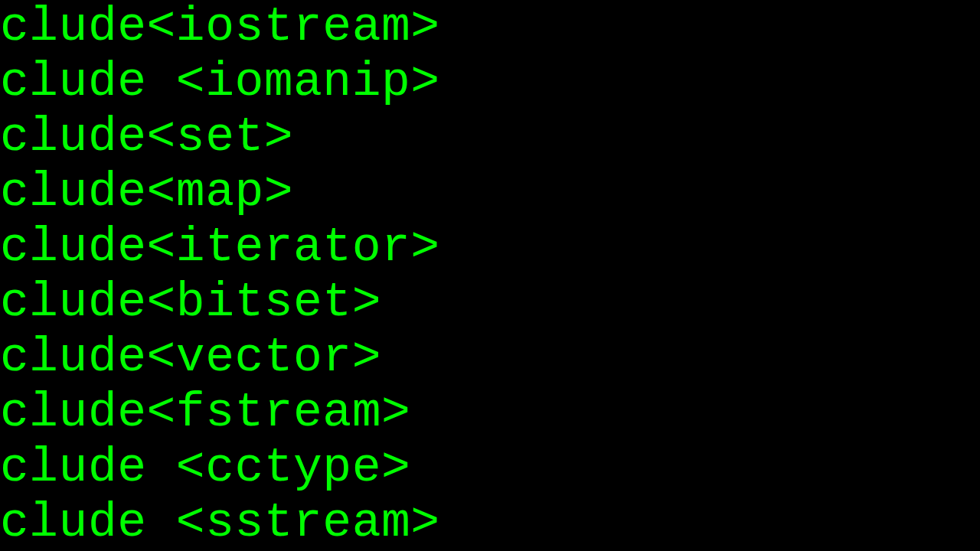 This screenshot has width=980, height=551. I want to click on code-line: clude<iostream>, so click(490, 28).